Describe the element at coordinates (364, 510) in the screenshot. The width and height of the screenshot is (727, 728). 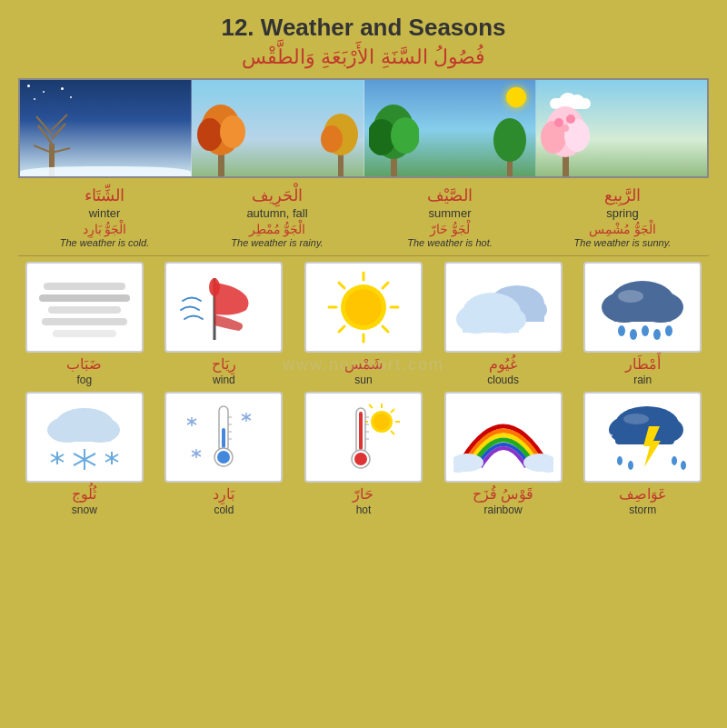
I see `hot-english: hot` at that location.